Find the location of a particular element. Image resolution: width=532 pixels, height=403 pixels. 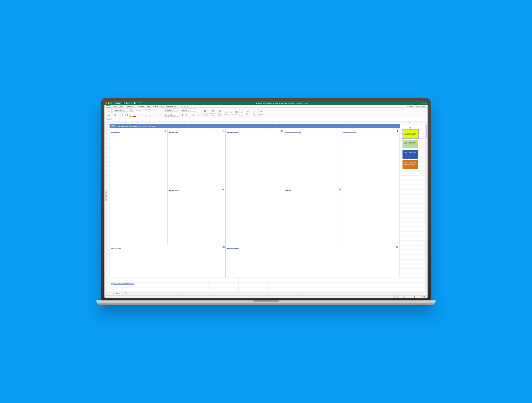

postit-yellow: This is a post-it. Copy and paste on can… is located at coordinates (410, 134).